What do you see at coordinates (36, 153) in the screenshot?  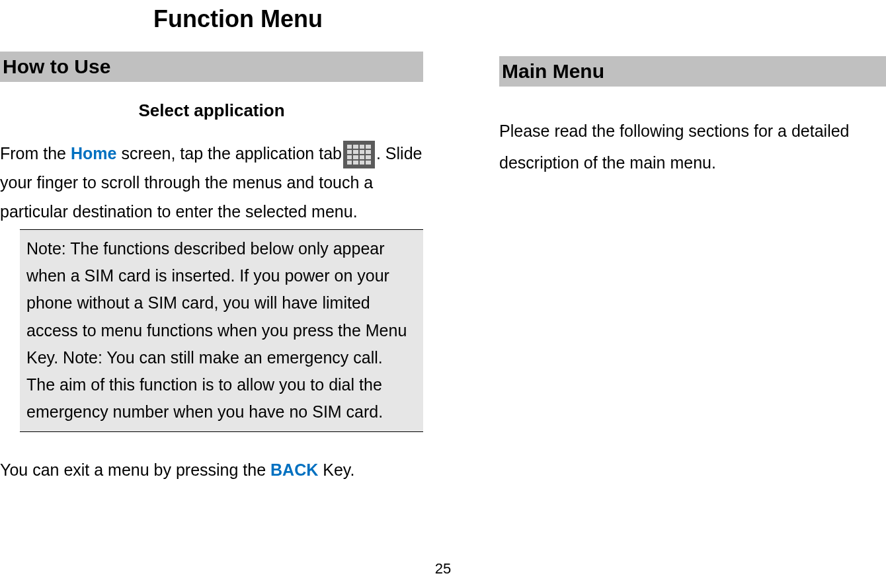 I see `text-fragment: From the` at bounding box center [36, 153].